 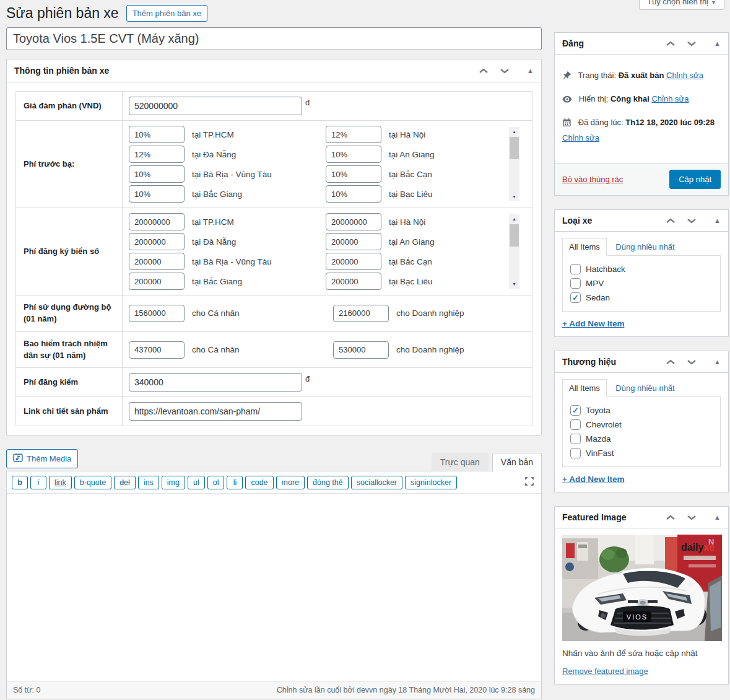 What do you see at coordinates (61, 483) in the screenshot?
I see `quicktag-link: link` at bounding box center [61, 483].